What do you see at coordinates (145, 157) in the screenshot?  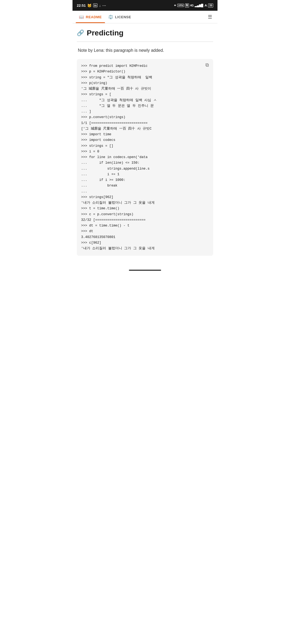 I see `code-block: ⧉ >>> from predict import H2HPredic >>> …` at bounding box center [145, 157].